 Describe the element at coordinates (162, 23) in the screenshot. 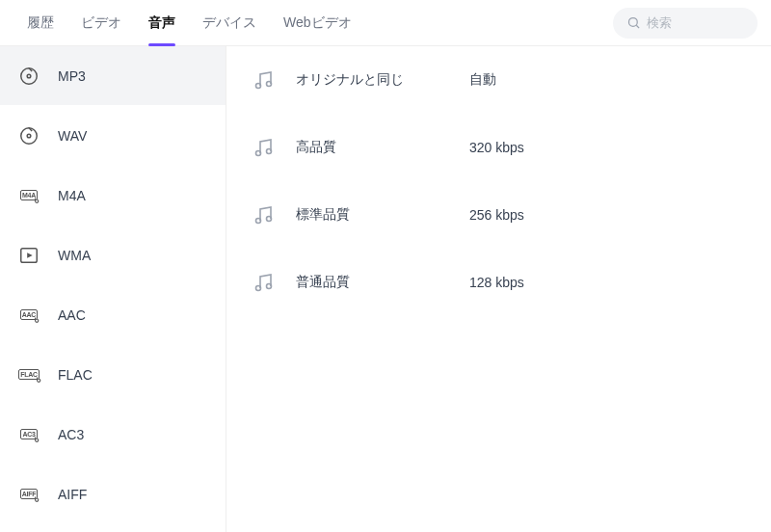

I see `tab-label: 音声` at that location.